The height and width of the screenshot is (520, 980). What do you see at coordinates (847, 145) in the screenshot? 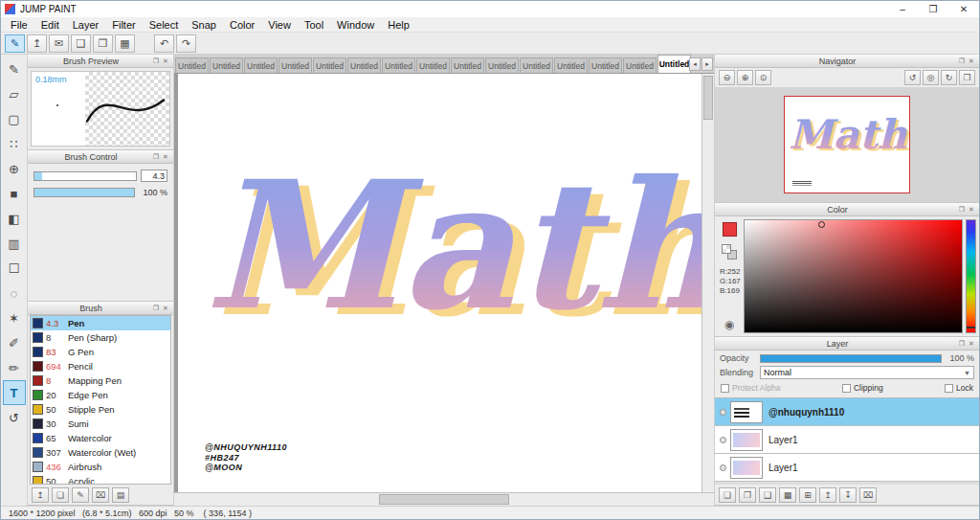
I see `navigator-thumbnail: Maths Maths` at bounding box center [847, 145].